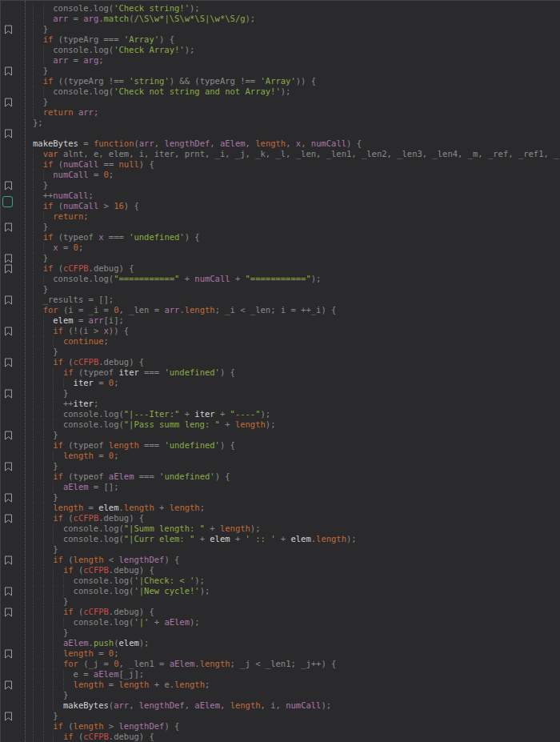 The image size is (560, 742). Describe the element at coordinates (280, 195) in the screenshot. I see `code-line: ++numCall;` at that location.